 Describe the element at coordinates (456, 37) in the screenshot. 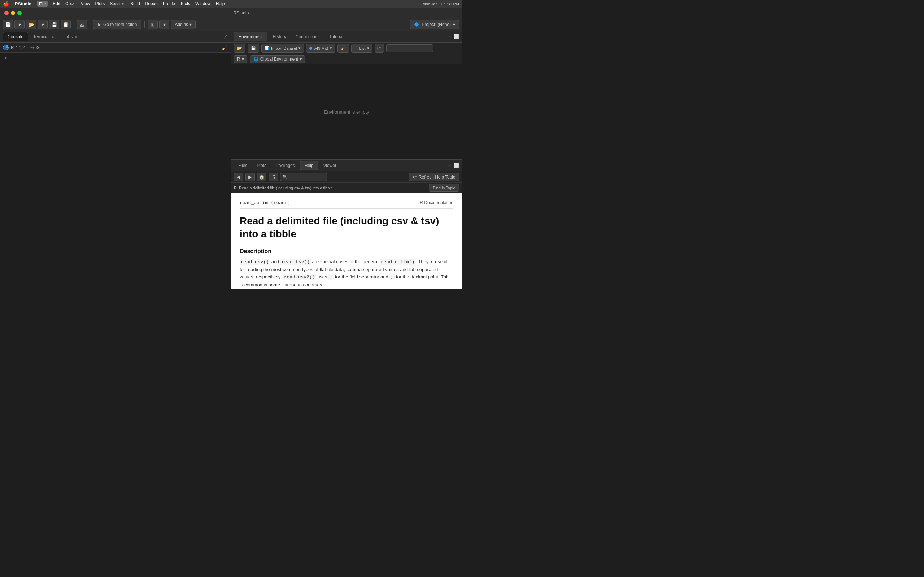

I see `env-maximize-button: ⬜` at that location.